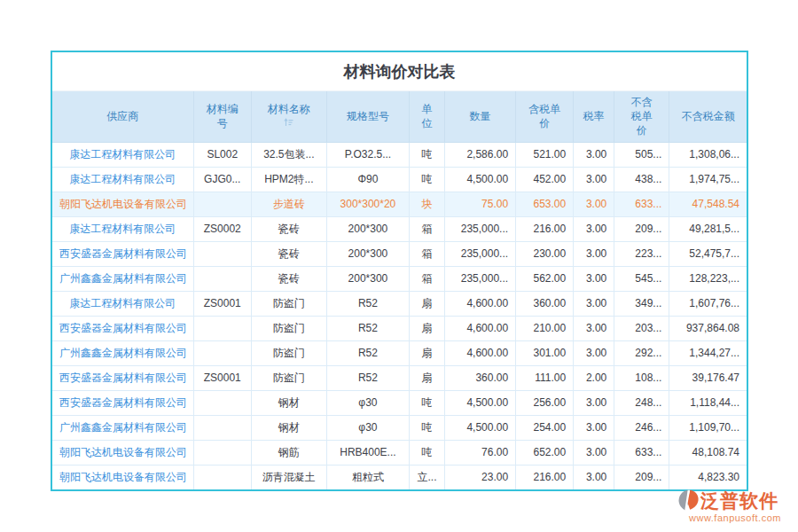  Describe the element at coordinates (399, 229) in the screenshot. I see `table-row: 康达工程材料有限公司ZS0002瓷砖200*300箱235,000...216.…` at that location.